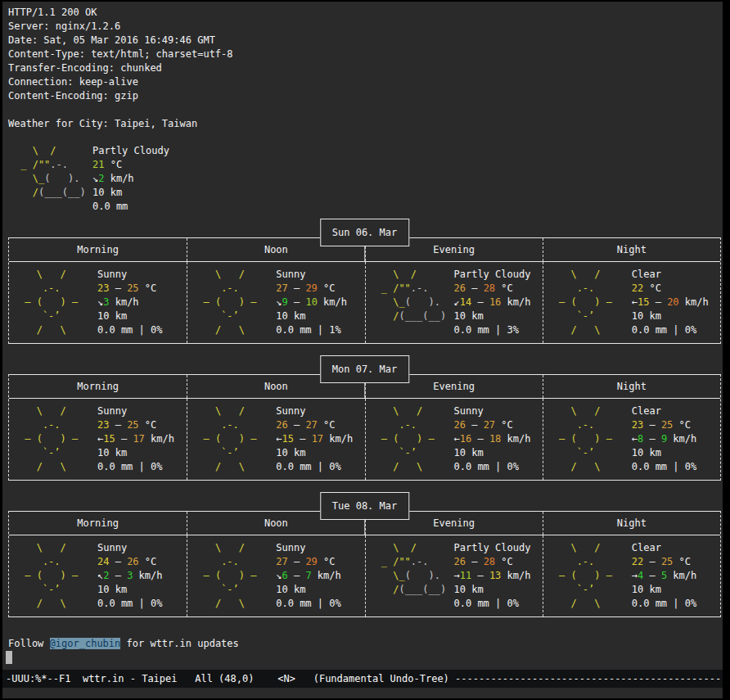  Describe the element at coordinates (493, 576) in the screenshot. I see `wind-speed: →11 – 13 km/h` at that location.